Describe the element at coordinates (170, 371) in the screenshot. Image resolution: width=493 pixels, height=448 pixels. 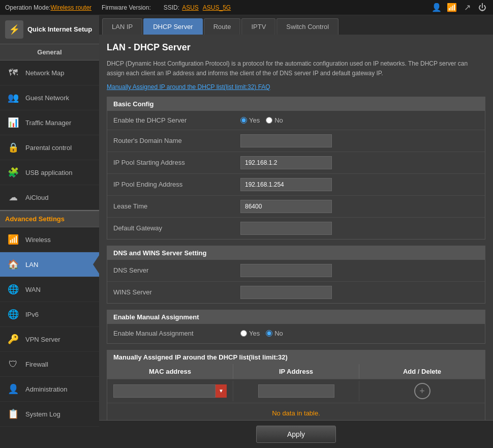
I see `col-mac: MAC address` at that location.